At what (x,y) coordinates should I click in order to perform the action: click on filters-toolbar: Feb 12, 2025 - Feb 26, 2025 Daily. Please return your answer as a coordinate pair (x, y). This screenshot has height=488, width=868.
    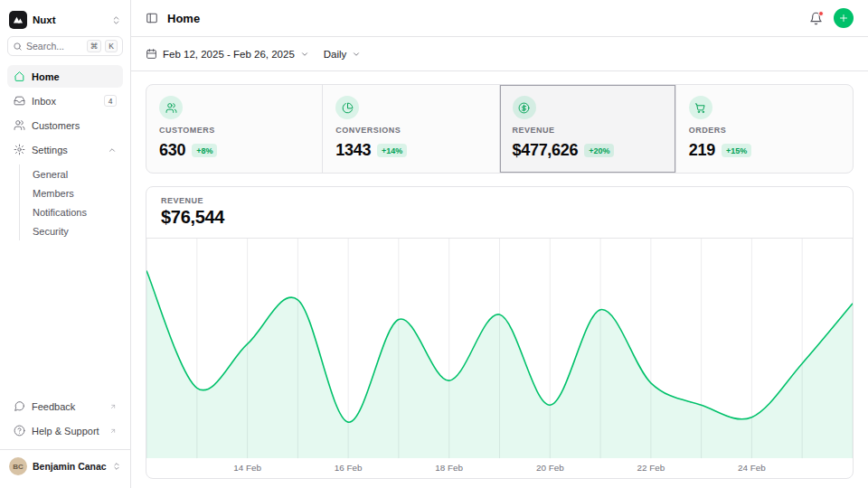
    Looking at the image, I should click on (499, 54).